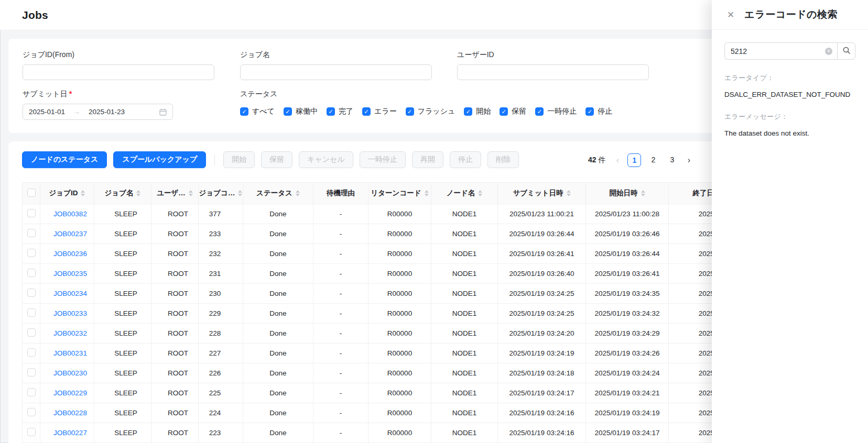 This screenshot has height=443, width=868. What do you see at coordinates (431, 112) in the screenshot?
I see `status-checkbox: ✓ フラッシュ` at bounding box center [431, 112].